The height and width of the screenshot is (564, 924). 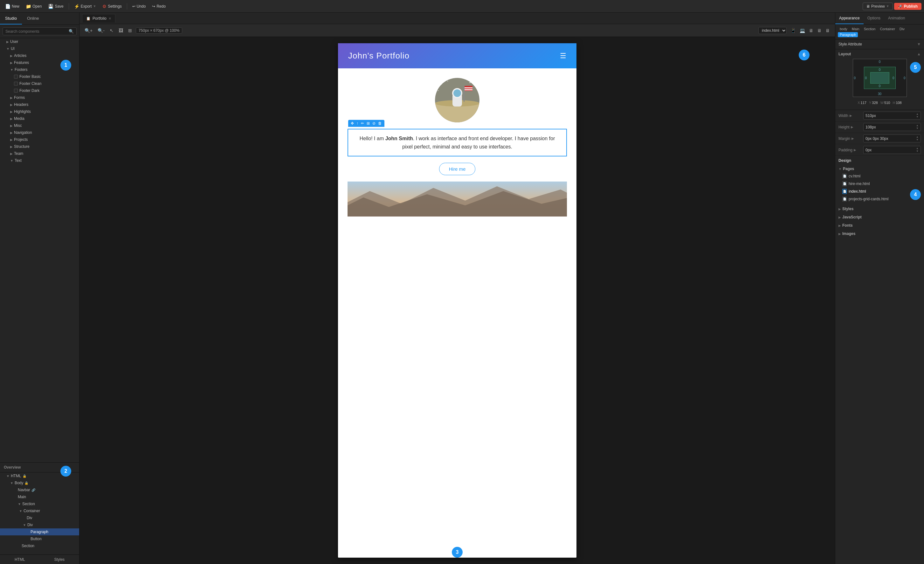 What do you see at coordinates (40, 511) in the screenshot?
I see `ov-container: ▼Container` at bounding box center [40, 511].